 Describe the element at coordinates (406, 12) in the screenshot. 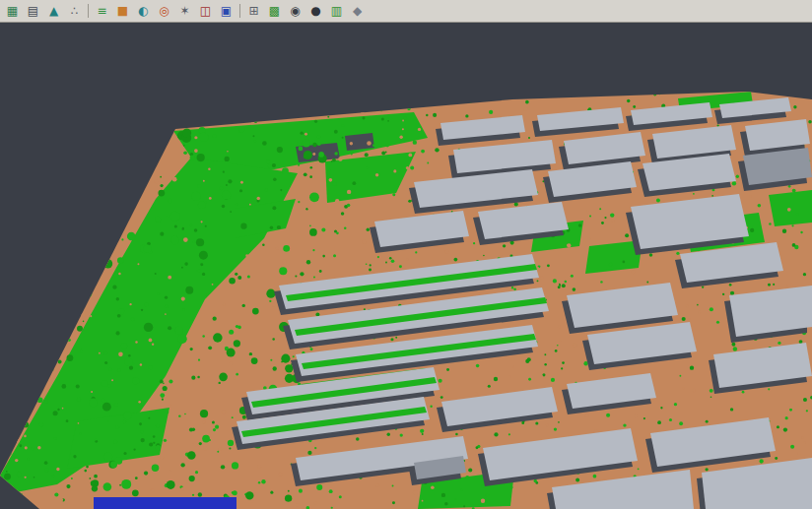

I see `toolbar: ▦▤▲∴≡■◐◎✶◫▣⊞▩◉●▥◆` at that location.